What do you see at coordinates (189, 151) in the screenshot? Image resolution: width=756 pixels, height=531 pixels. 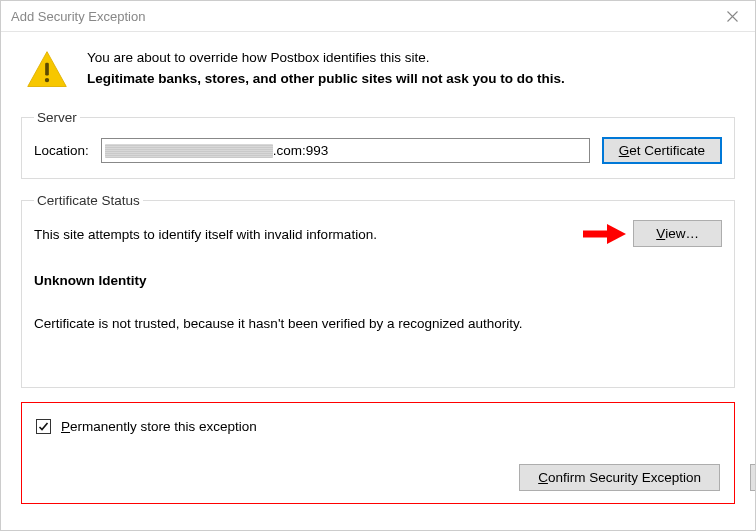 I see `redacted-host` at bounding box center [189, 151].